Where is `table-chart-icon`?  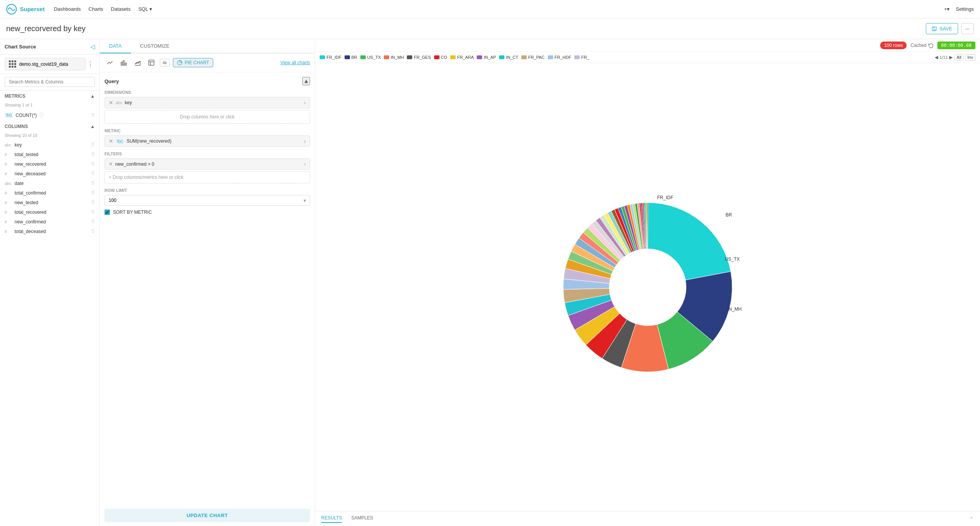 table-chart-icon is located at coordinates (151, 63).